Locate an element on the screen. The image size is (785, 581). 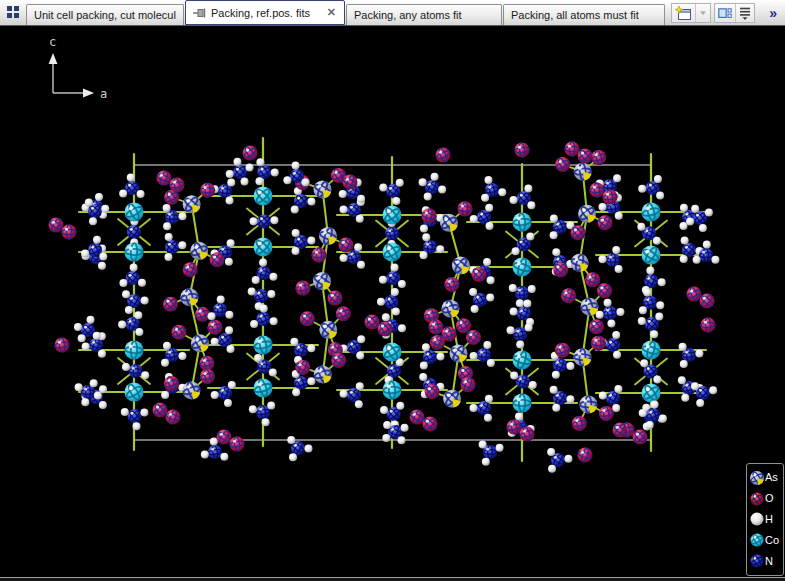
tile-windows-button is located at coordinates (725, 13).